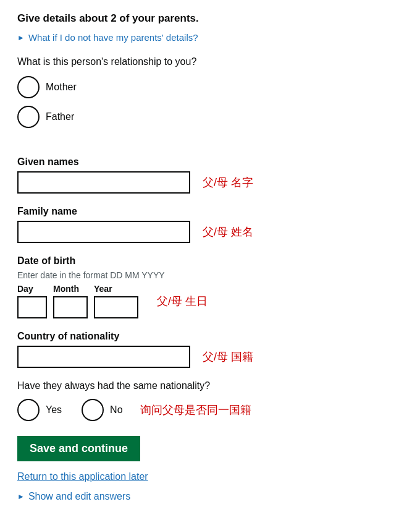 This screenshot has height=525, width=420. I want to click on mother-radio, so click(28, 87).